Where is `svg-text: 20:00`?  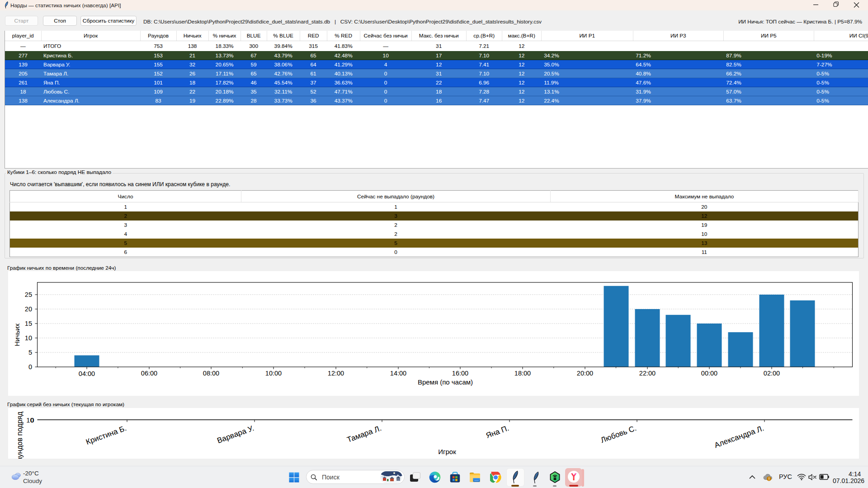 svg-text: 20:00 is located at coordinates (585, 373).